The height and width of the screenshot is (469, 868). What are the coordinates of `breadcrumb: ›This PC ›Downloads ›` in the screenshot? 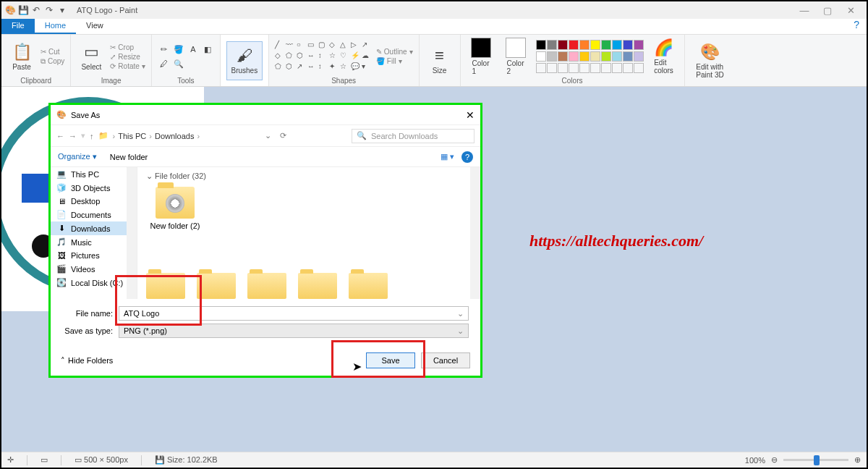 It's located at (156, 136).